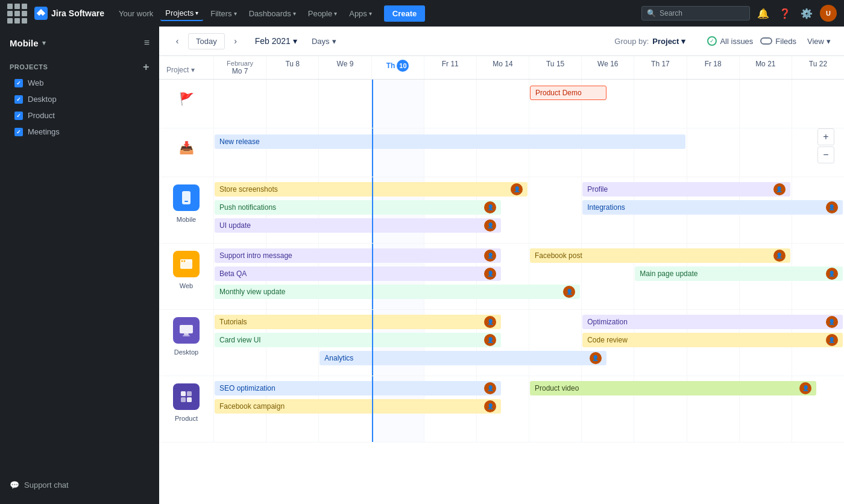 The image size is (844, 504). Describe the element at coordinates (186, 397) in the screenshot. I see `product-project-icon` at that location.